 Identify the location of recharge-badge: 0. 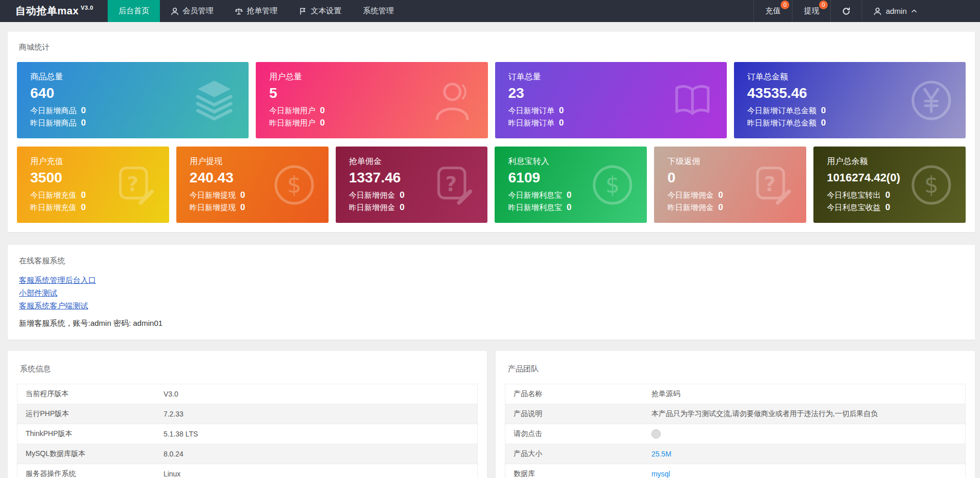
(785, 5).